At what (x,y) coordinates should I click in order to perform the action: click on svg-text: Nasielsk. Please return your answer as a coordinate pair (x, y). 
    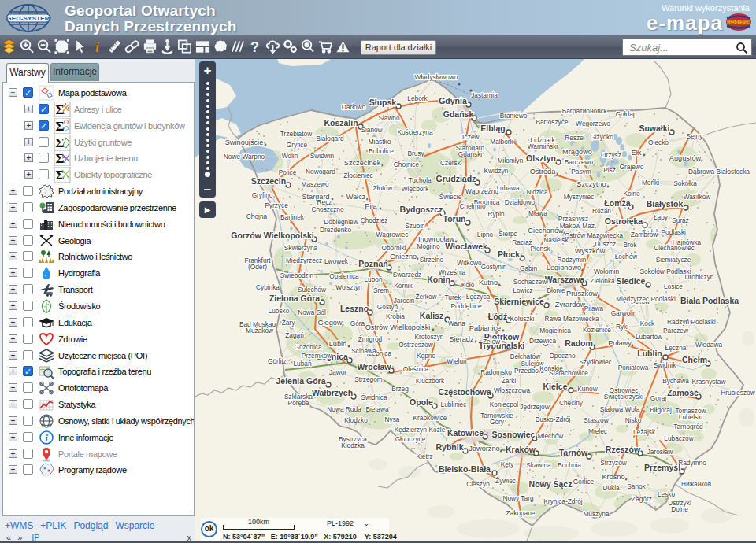
    Looking at the image, I should click on (556, 240).